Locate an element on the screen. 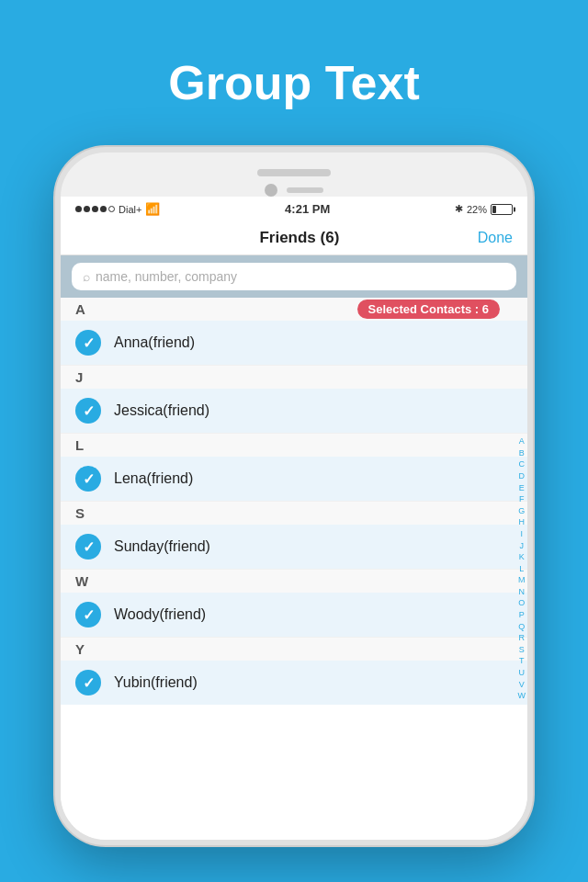 Image resolution: width=588 pixels, height=882 pixels. contact-name-yubin: Yubin(friend) is located at coordinates (156, 683).